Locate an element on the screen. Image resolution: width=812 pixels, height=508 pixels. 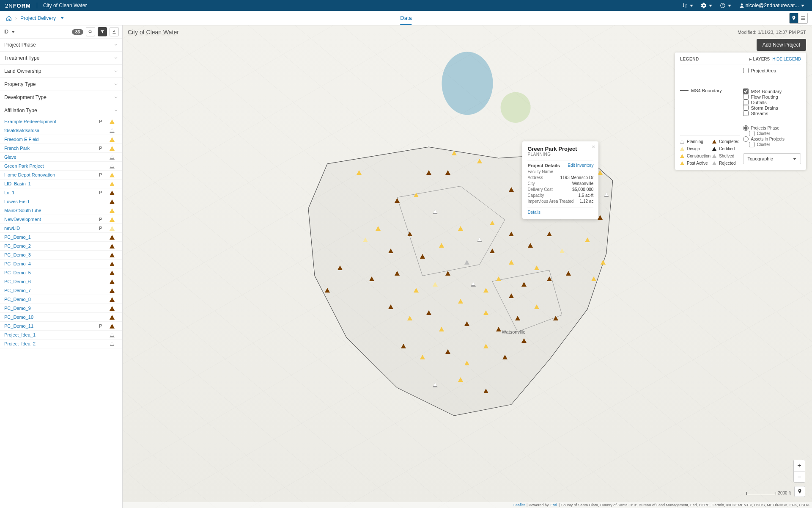
project-link: Glave is located at coordinates (50, 157).